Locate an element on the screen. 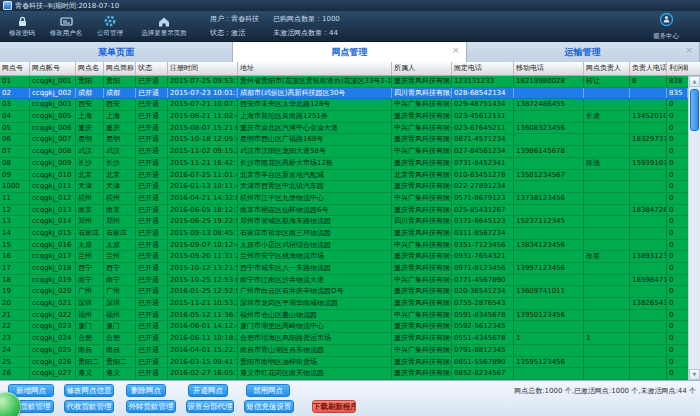 The height and width of the screenshot is (416, 700). column-header: 网点简称 is located at coordinates (120, 68).